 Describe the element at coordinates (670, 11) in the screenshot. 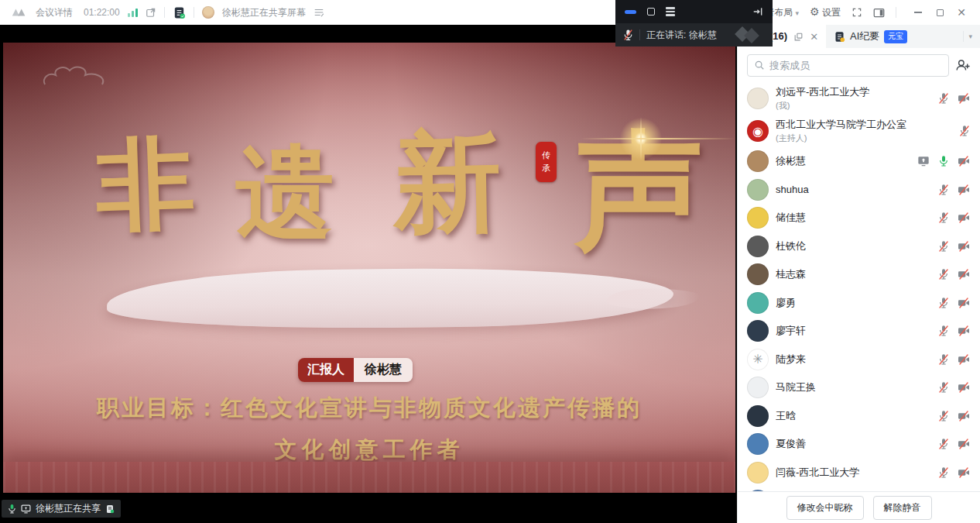

I see `list-view-icon` at that location.